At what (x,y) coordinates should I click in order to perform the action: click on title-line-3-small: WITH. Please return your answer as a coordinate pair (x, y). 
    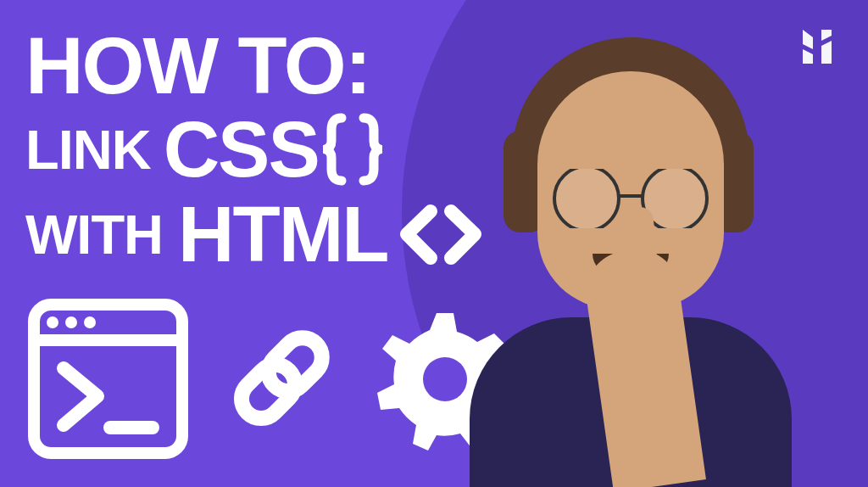
    Looking at the image, I should click on (94, 234).